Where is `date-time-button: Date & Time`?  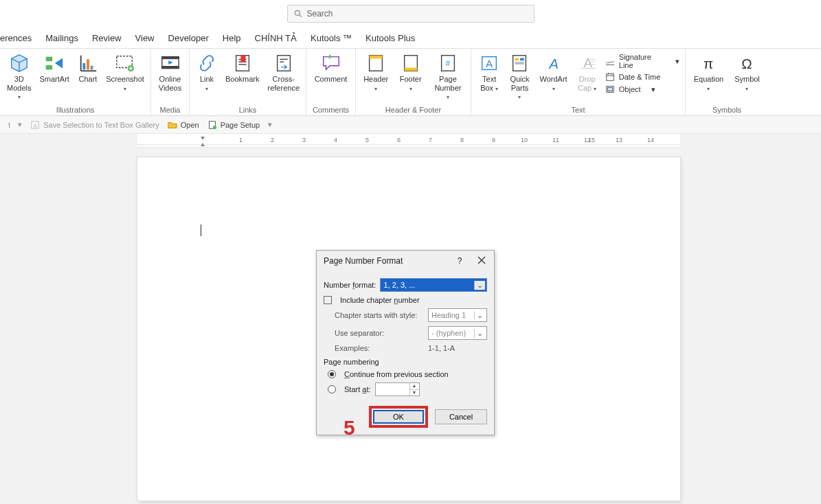
date-time-button: Date & Time is located at coordinates (642, 77).